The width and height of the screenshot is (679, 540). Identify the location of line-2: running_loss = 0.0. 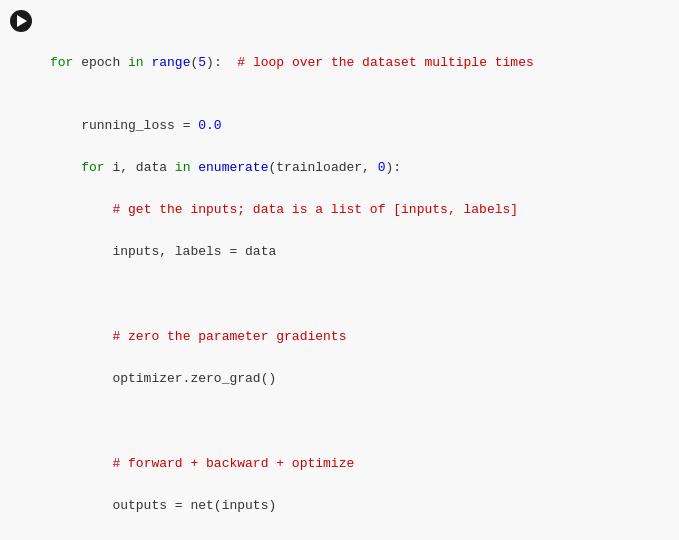
(360, 126).